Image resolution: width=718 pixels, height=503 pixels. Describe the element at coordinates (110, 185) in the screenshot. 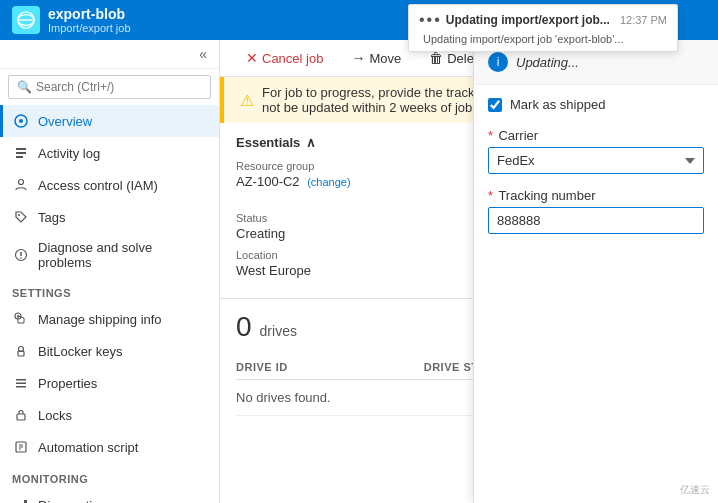

I see `sidebar-item-iam: Access control (IAM)` at that location.